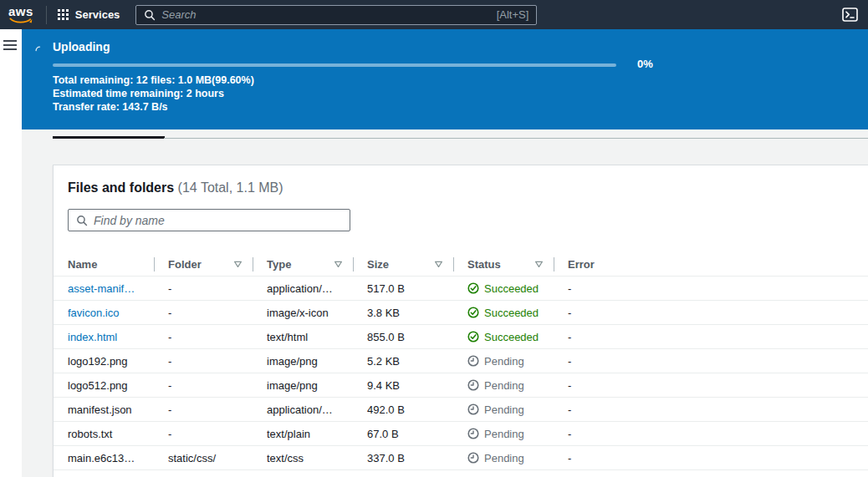  What do you see at coordinates (417, 264) in the screenshot?
I see `column-header-size: Size` at bounding box center [417, 264].